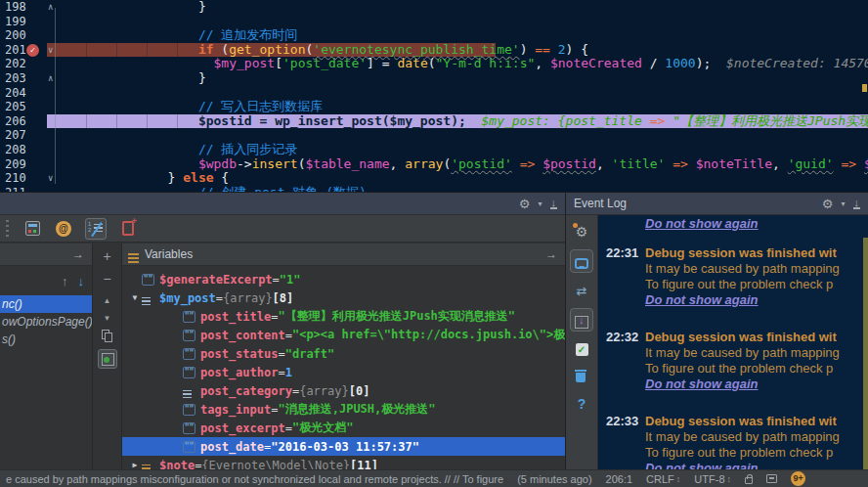 This screenshot has width=868, height=487. What do you see at coordinates (434, 151) in the screenshot?
I see `code-line-208: 208 // 插入同步记录` at bounding box center [434, 151].